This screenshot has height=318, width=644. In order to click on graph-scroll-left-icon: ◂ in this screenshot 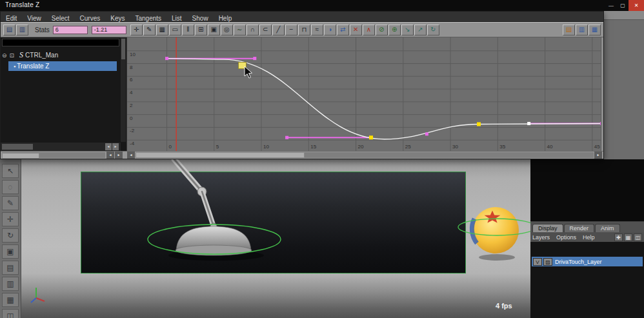, I will do `click(131, 155)`.